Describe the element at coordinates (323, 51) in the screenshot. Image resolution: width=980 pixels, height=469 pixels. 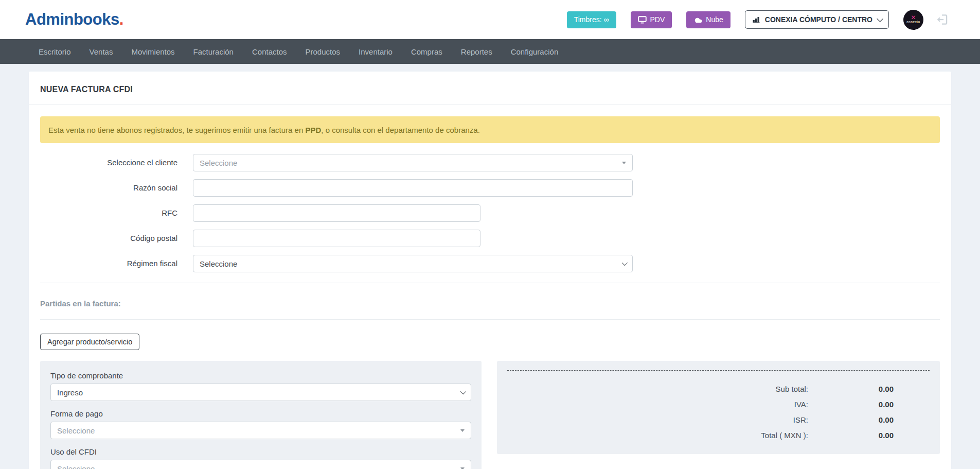
I see `nav-item-productos: Productos` at that location.